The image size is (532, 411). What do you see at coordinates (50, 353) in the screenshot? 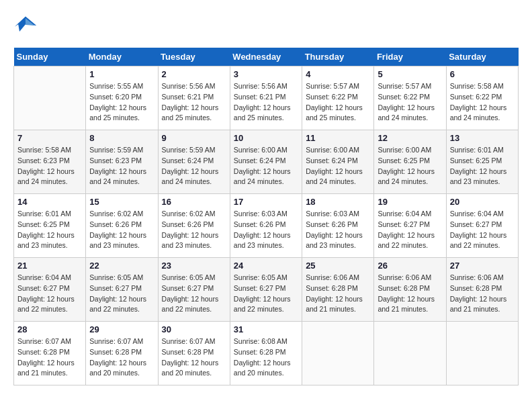
I see `calendar-cell: 28Sunrise: 6:07 AMSunset: 6:28 PMDayligh…` at bounding box center [50, 353].